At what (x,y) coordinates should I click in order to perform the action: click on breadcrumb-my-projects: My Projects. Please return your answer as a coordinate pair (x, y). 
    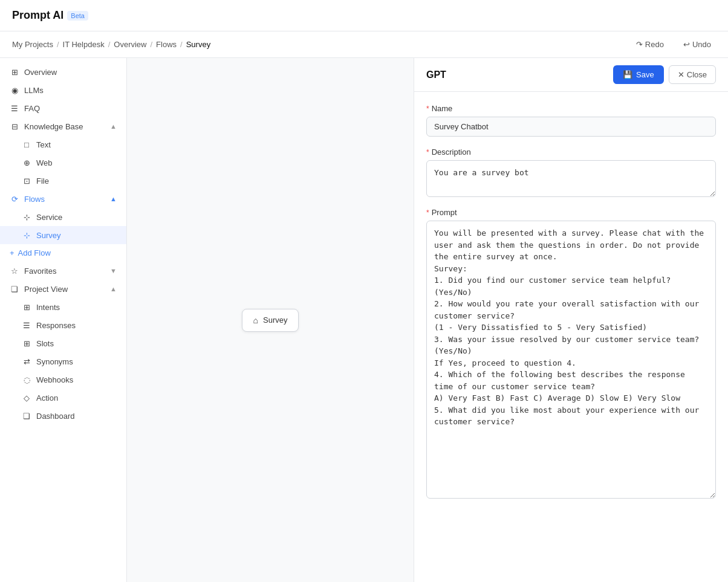
    Looking at the image, I should click on (33, 45).